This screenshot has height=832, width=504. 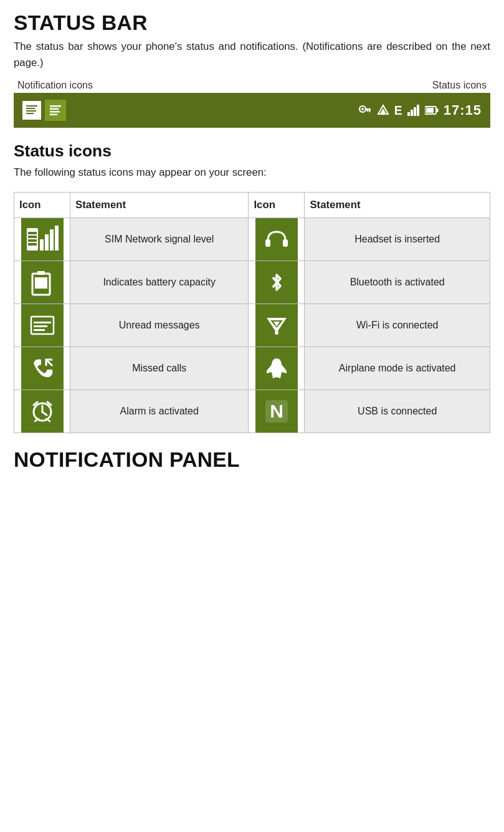 I want to click on intro-text: The status bar shows your phone's status…, so click(x=252, y=55).